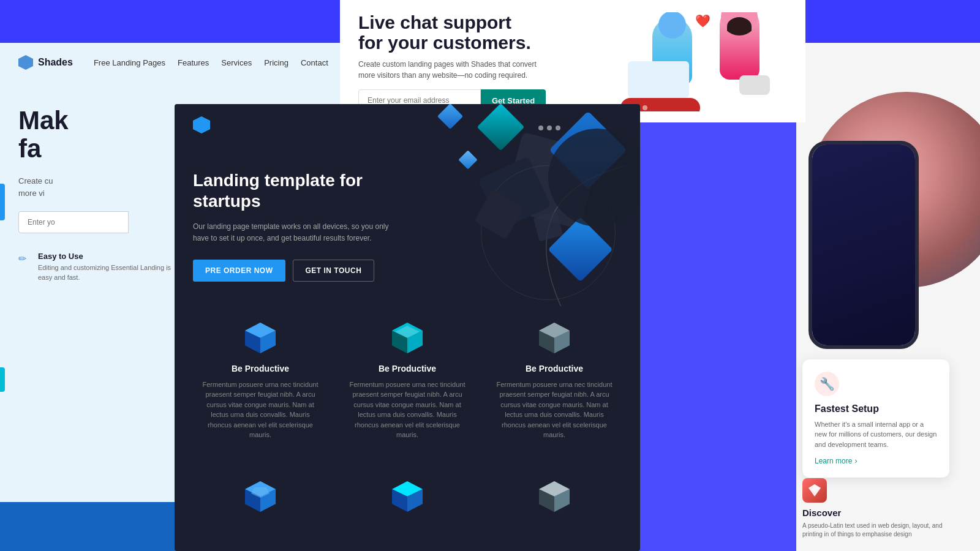 The image size is (980, 551). I want to click on pencil-icon: ✏, so click(24, 259).